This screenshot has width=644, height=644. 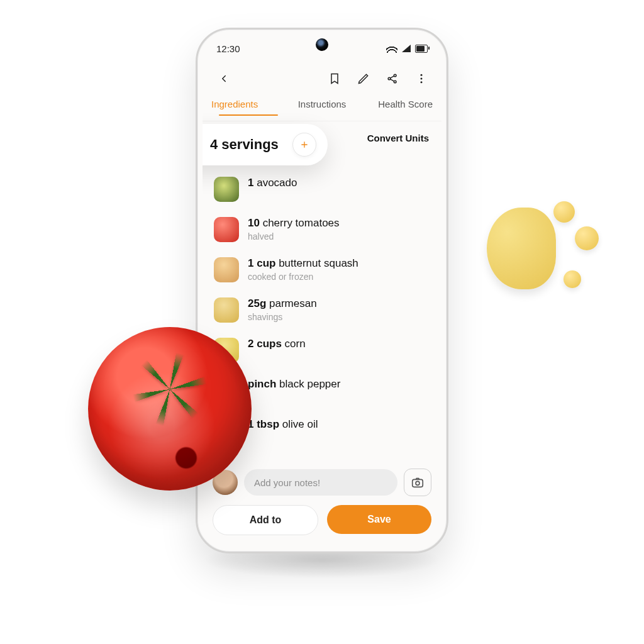 I want to click on ingredient-thumb-parmesan, so click(x=226, y=310).